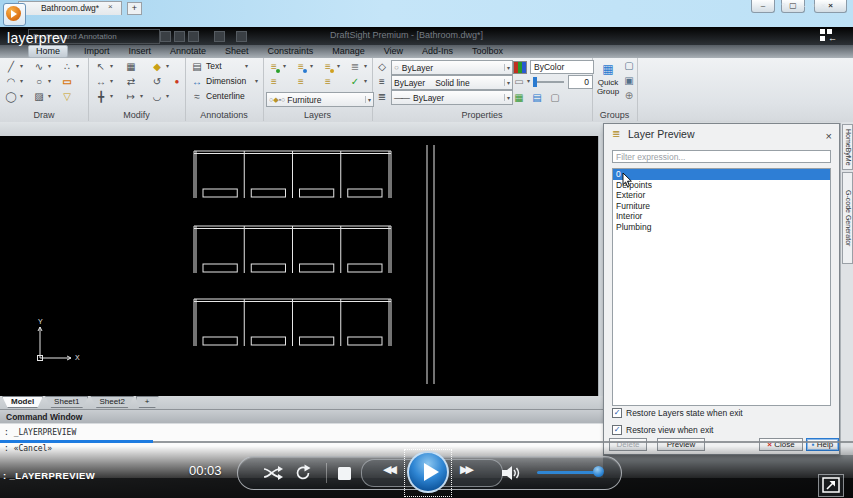  I want to click on filter-expression-input, so click(722, 156).